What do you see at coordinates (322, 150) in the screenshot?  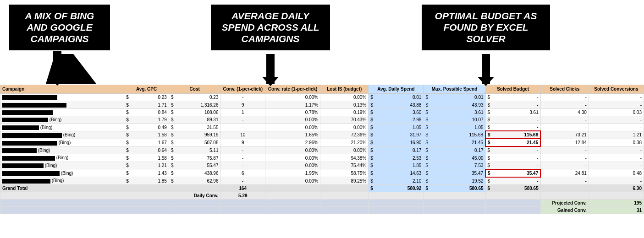 I see `table-row: (Bing)$0.64$5.11-0.00%0.00%$0.17$0.17$--…` at bounding box center [322, 150].